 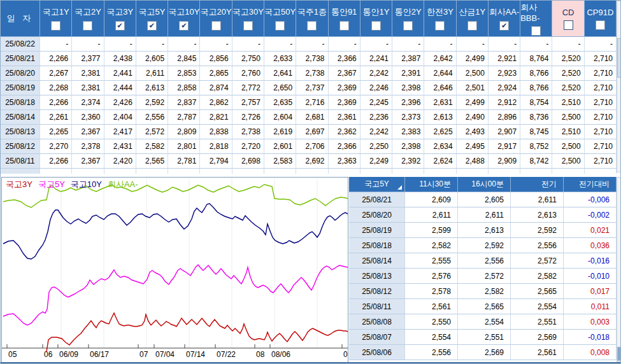 I want to click on row-date: 25/08/20, so click(x=20, y=74).